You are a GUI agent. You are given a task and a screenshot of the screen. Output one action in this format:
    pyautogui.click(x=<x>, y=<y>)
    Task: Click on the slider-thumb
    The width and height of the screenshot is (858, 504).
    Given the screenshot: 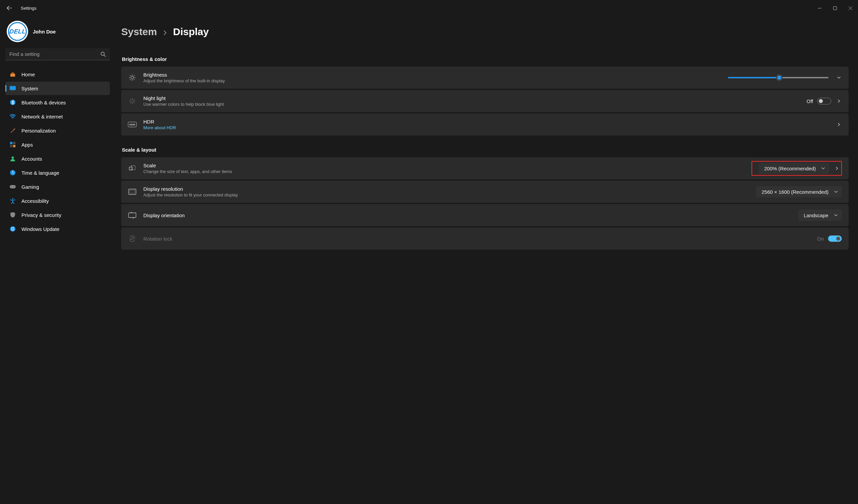 What is the action you would take?
    pyautogui.click(x=779, y=78)
    